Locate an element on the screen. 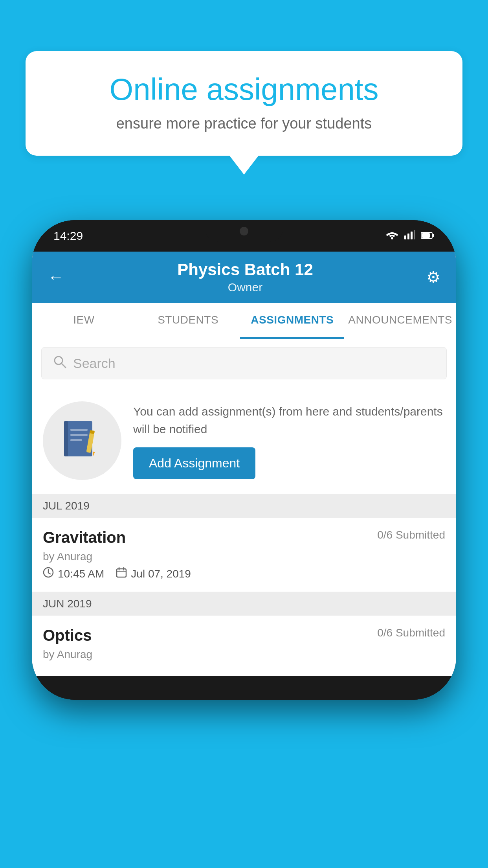 The height and width of the screenshot is (868, 488). assignment-submitted-optics: 0/6 Submitted is located at coordinates (411, 633).